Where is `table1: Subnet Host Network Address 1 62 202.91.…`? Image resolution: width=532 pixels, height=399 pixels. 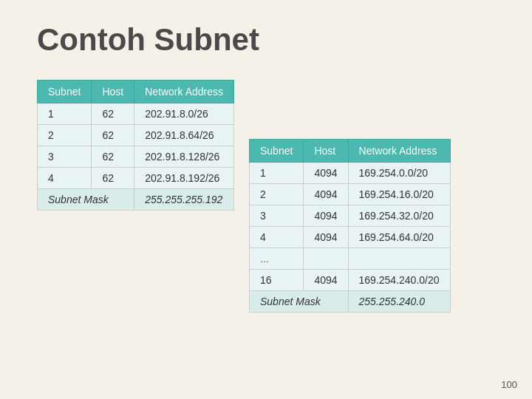
table1: Subnet Host Network Address 1 62 202.91.… is located at coordinates (136, 145).